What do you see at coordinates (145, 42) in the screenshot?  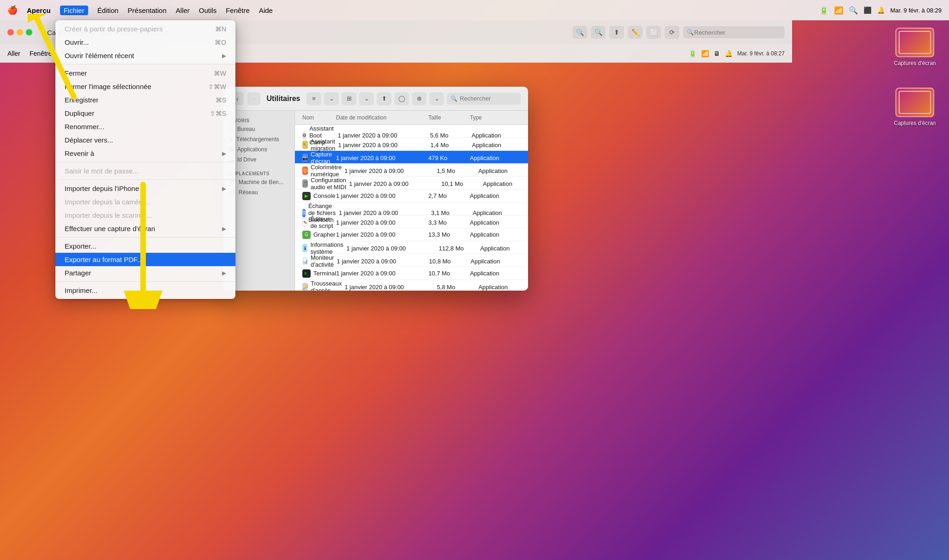 I see `menu-ouvrir: Ouvrir... ⌘O` at bounding box center [145, 42].